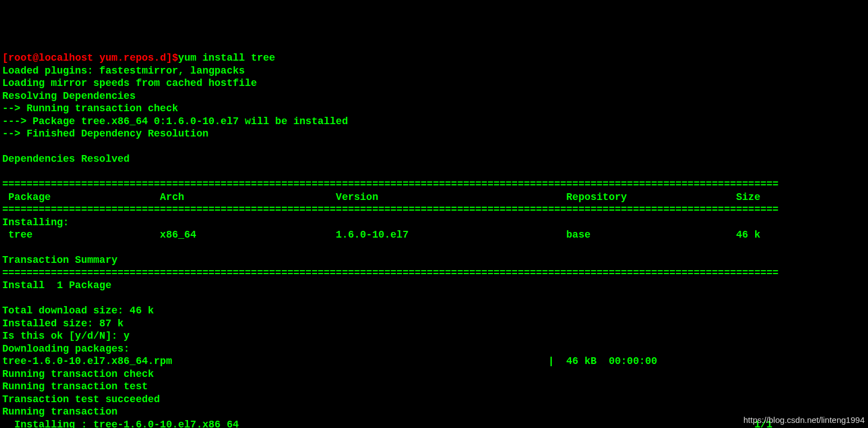 The width and height of the screenshot is (868, 428). What do you see at coordinates (106, 134) in the screenshot?
I see `output-line: --> Finished Dependency Resolution` at bounding box center [106, 134].